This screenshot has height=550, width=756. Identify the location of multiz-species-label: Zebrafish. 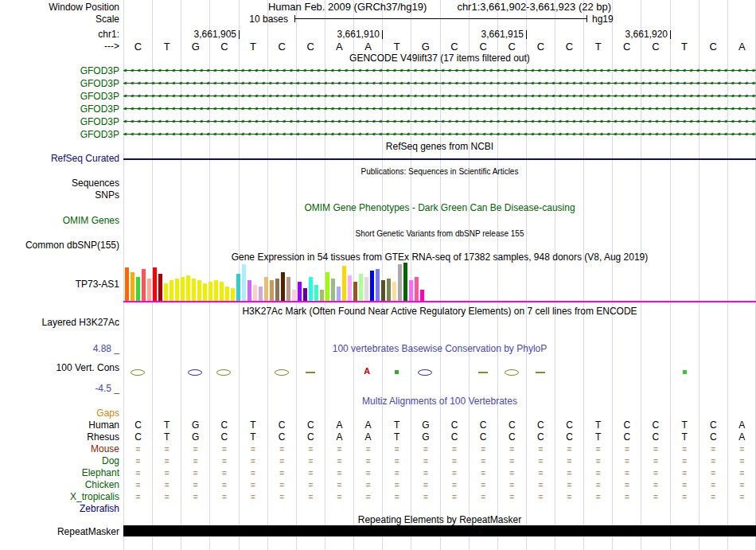
(60, 509).